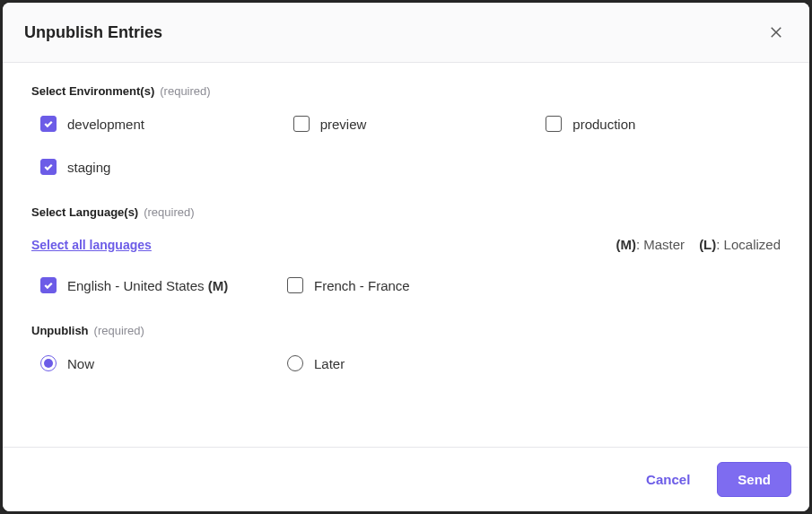 This screenshot has width=812, height=514. Describe the element at coordinates (92, 245) in the screenshot. I see `select-all-languages-link: Select all languages` at that location.